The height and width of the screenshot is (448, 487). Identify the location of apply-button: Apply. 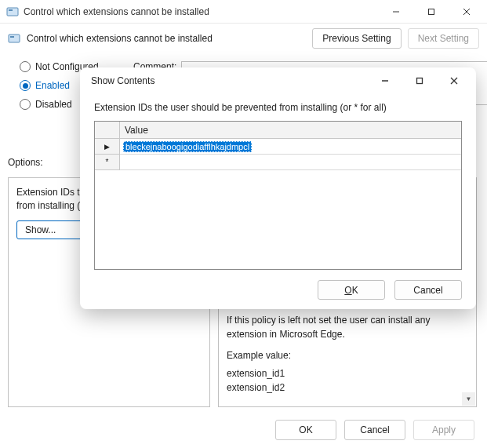
(444, 430).